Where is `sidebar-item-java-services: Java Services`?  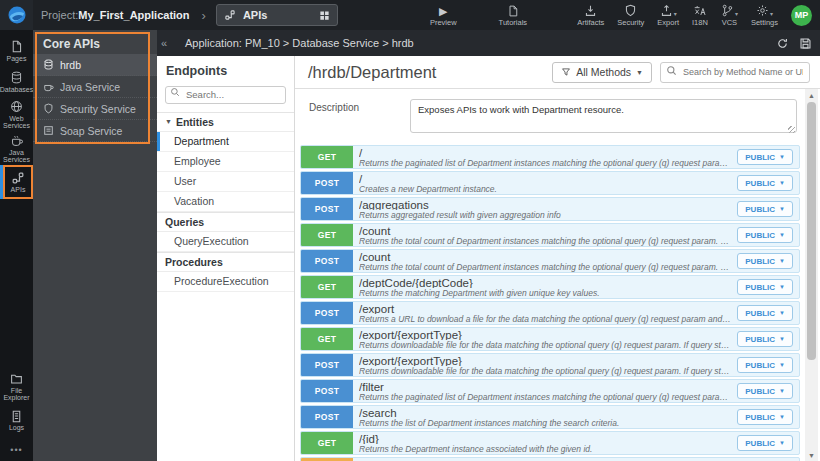 sidebar-item-java-services: Java Services is located at coordinates (16, 148).